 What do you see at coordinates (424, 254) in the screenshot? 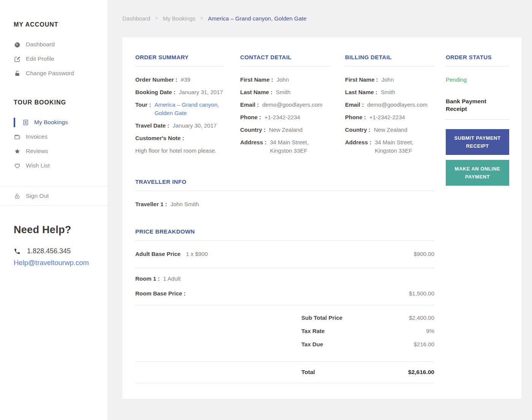
I see `price-amount: $900.00` at bounding box center [424, 254].